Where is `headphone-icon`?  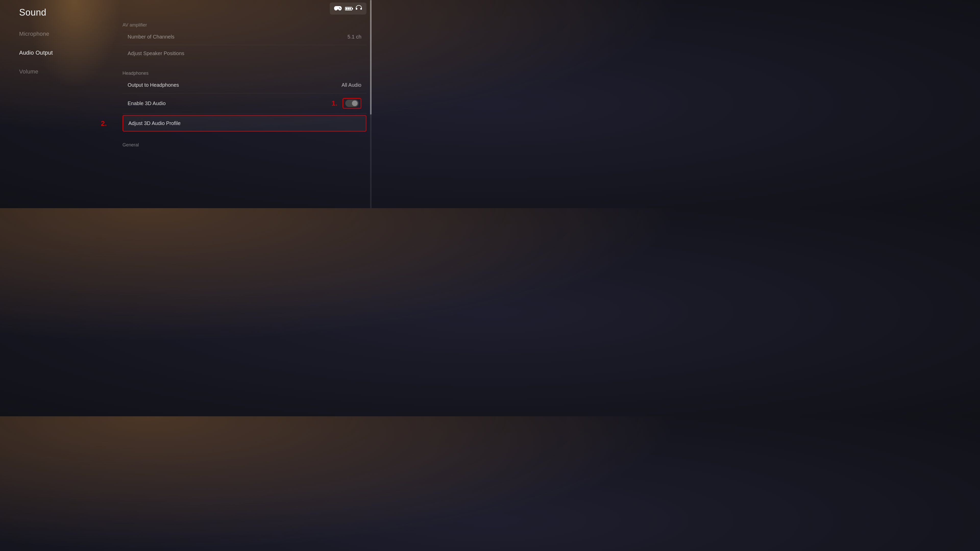 headphone-icon is located at coordinates (359, 8).